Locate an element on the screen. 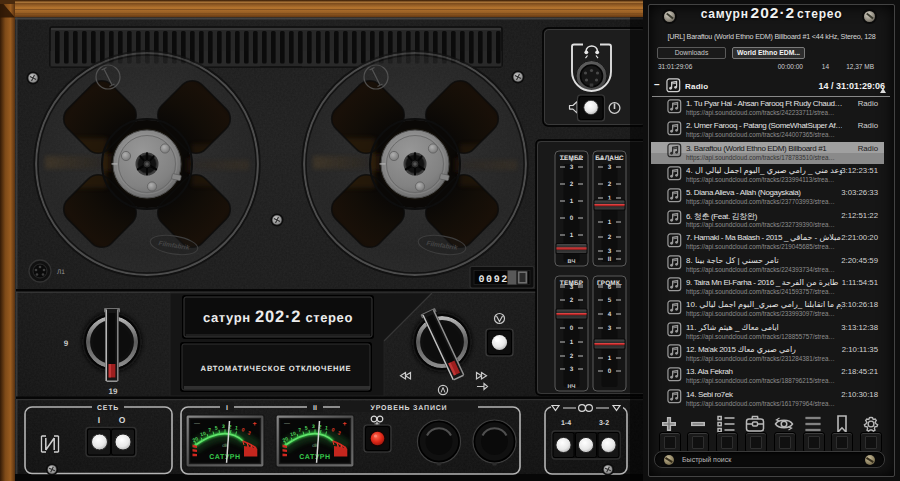 Image resolution: width=900 pixels, height=481 pixels. svg-text: O is located at coordinates (122, 420).